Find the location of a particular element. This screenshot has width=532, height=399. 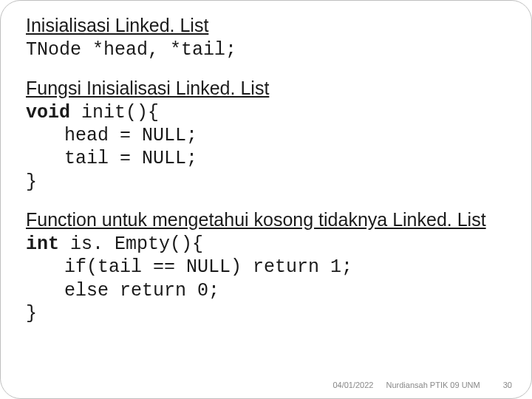

slide-footer: 04/01/2022 Nurdiansah PTIK 09 UNM 30 is located at coordinates (423, 385).